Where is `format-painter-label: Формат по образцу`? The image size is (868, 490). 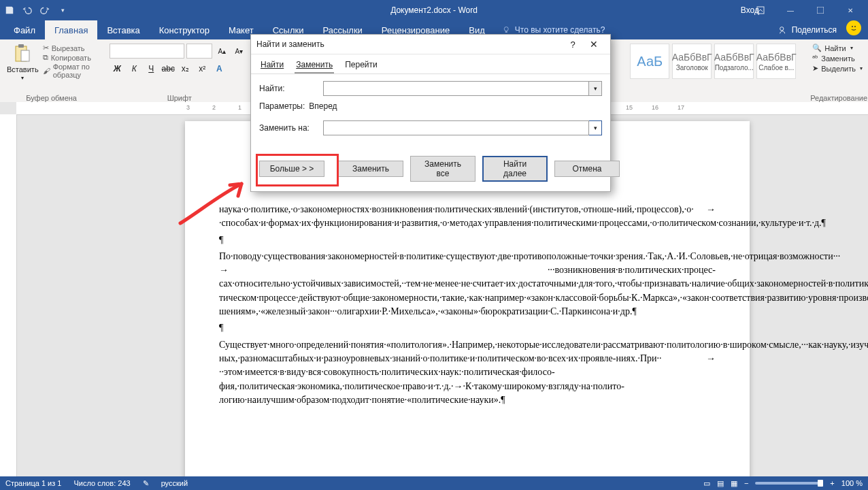
format-painter-label: Формат по образцу is located at coordinates (73, 71).